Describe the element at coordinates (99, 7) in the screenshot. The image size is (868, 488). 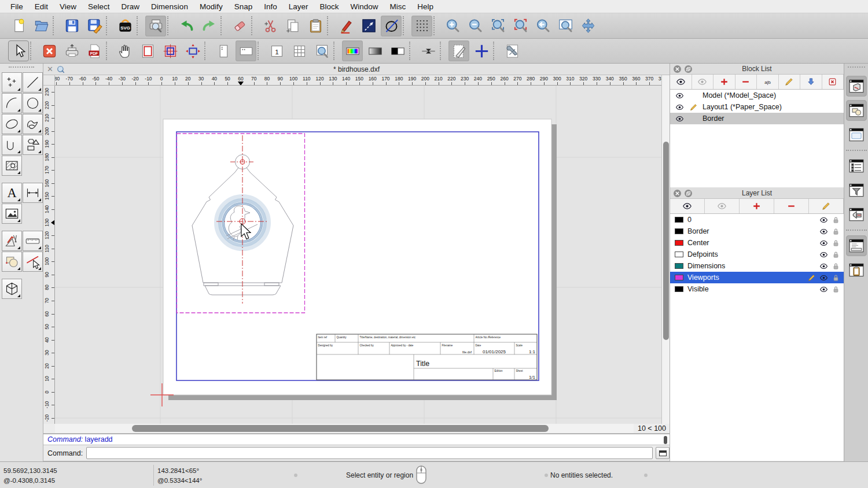
I see `menu-select: Select` at that location.